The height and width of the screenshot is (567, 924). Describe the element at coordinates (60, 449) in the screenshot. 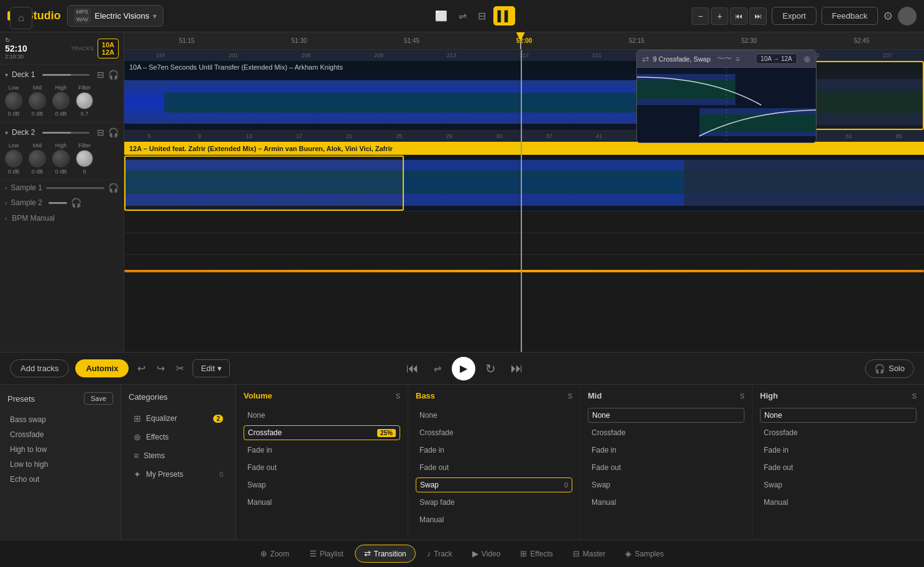

I see `preset-high-to-low: High to low` at that location.